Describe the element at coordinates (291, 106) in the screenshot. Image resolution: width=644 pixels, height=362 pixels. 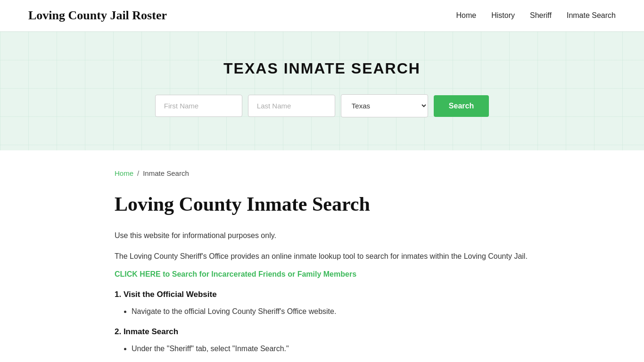
I see `last-name-input` at that location.